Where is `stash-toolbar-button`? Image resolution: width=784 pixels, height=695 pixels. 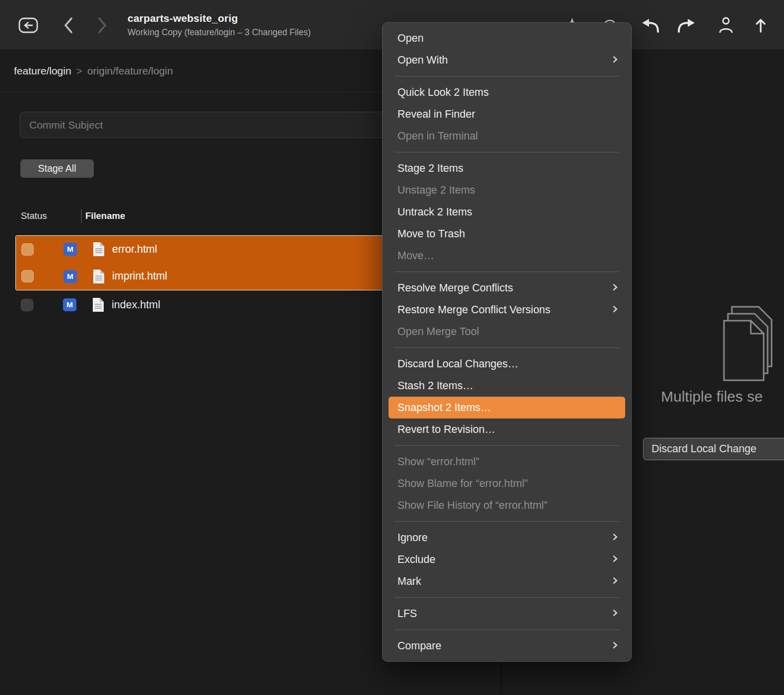
stash-toolbar-button is located at coordinates (687, 27).